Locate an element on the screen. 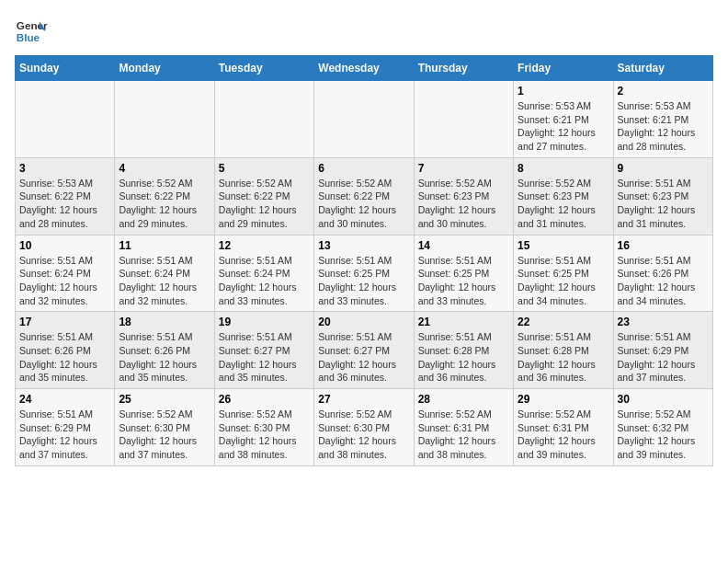  calendar-cell: 21Sunrise: 5:51 AM Sunset: 6:28 PM Dayli… is located at coordinates (463, 350).